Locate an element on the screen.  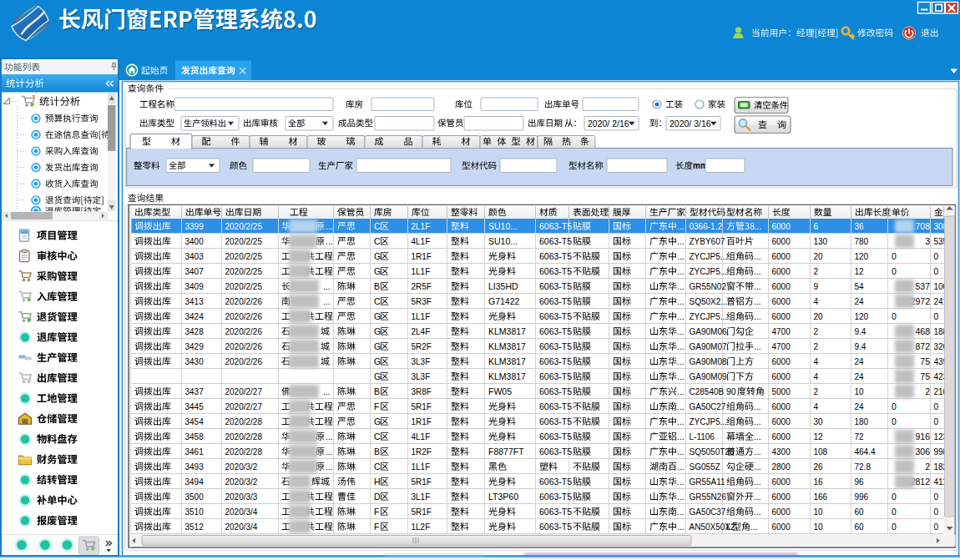
svg-text: 780 is located at coordinates (861, 242).